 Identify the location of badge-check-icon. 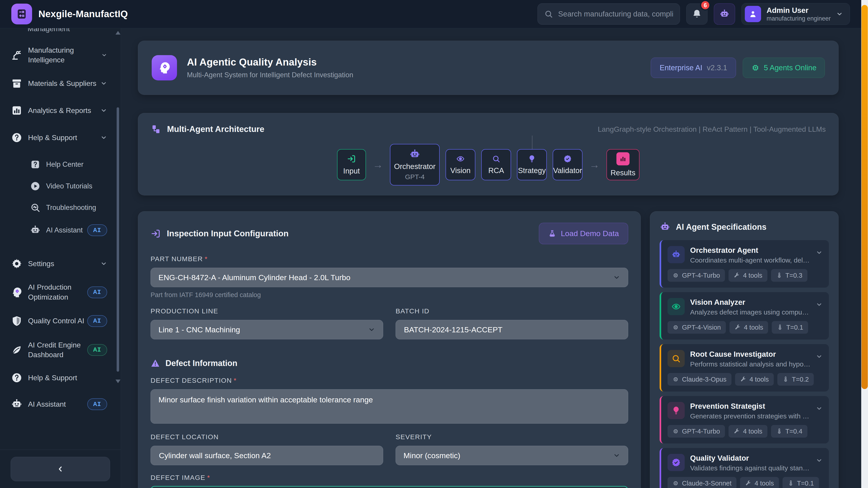
(676, 462).